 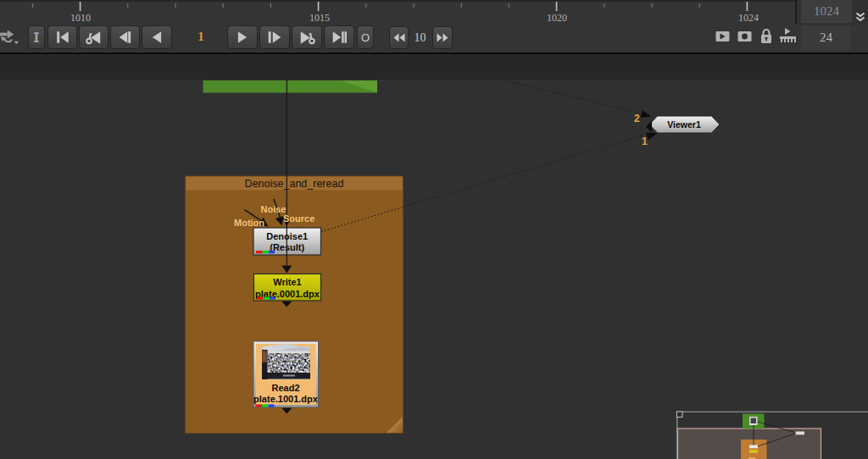 I want to click on svg-text: Write1, so click(x=287, y=282).